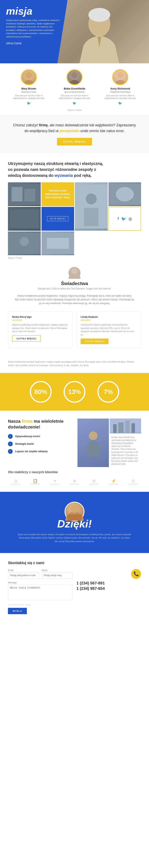 This screenshot has height=868, width=149. What do you see at coordinates (41, 330) in the screenshot?
I see `testimonial-card-1: Nicka Perry'ego specjalisty Artykuł świa…` at bounding box center [41, 330].